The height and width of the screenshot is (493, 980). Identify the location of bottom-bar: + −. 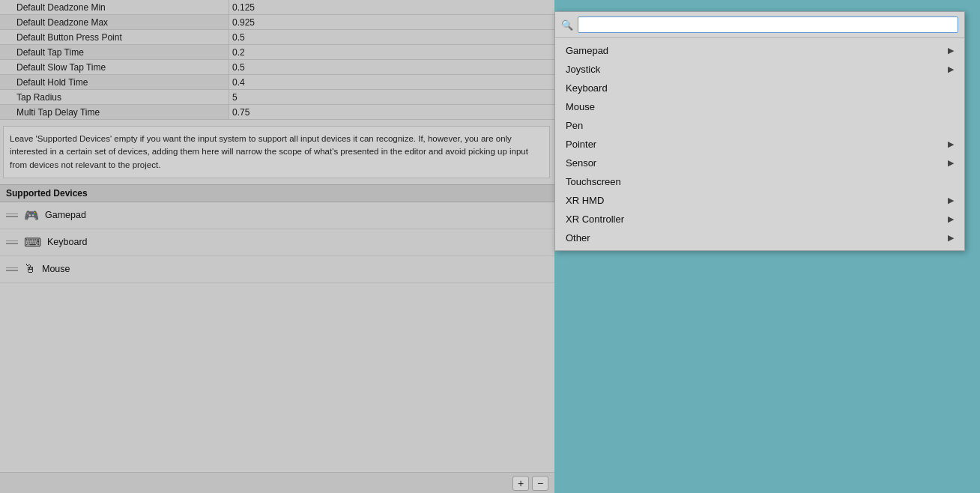
(277, 483).